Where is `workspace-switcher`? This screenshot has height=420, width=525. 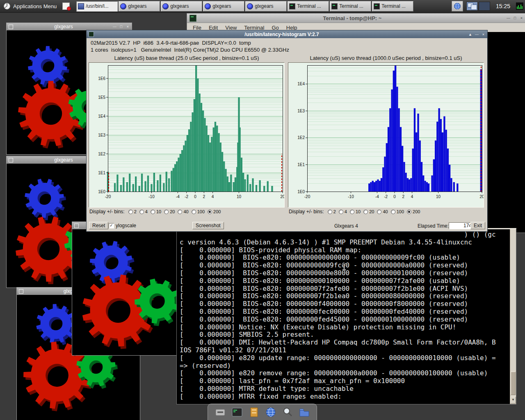 workspace-switcher is located at coordinates (478, 6).